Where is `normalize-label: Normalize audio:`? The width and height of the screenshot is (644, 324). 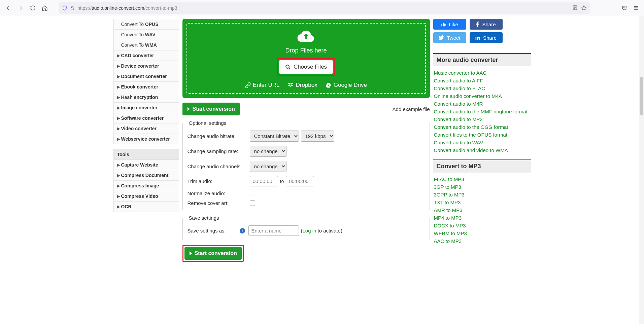
normalize-label: Normalize audio: is located at coordinates (219, 193).